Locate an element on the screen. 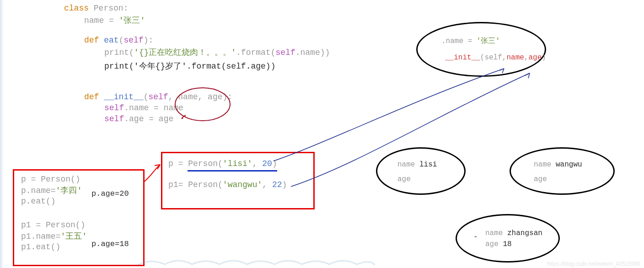  decoration-cloud is located at coordinates (256, 262).